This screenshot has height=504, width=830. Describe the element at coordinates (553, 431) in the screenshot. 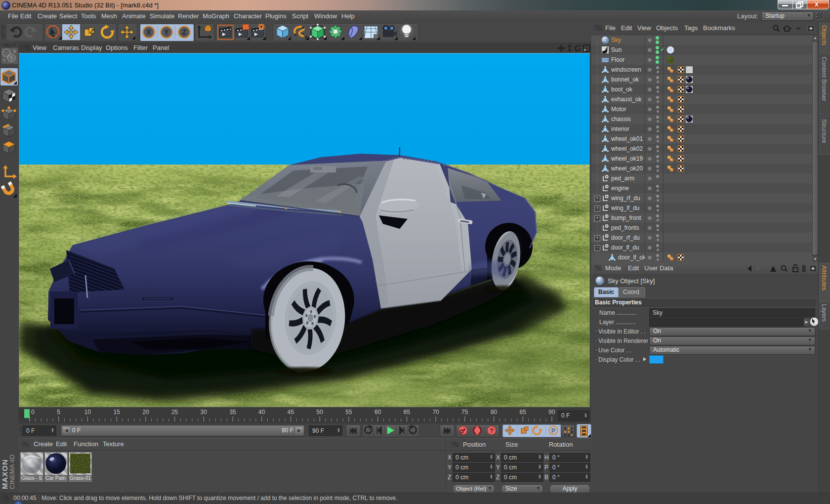

I see `svg-text: P` at that location.